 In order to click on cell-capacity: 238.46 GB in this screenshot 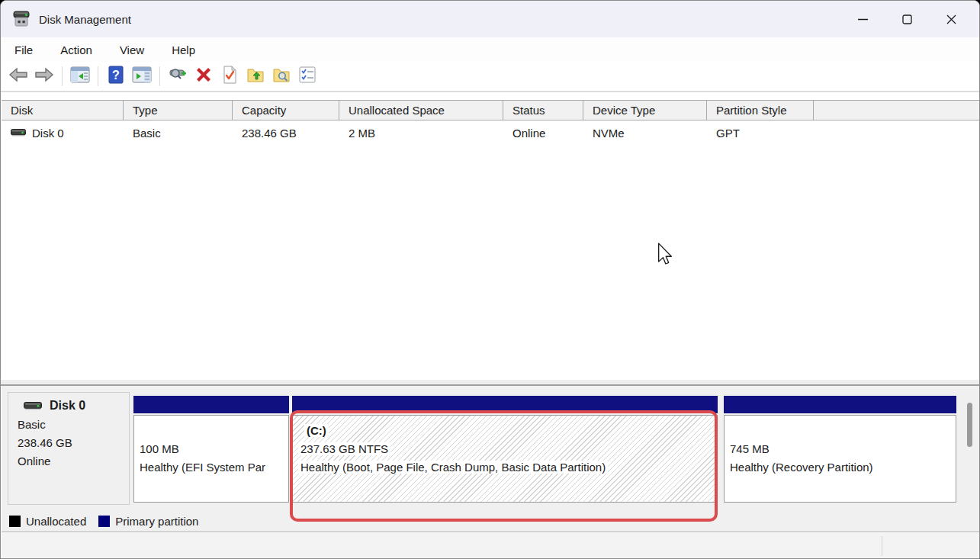, I will do `click(286, 133)`.